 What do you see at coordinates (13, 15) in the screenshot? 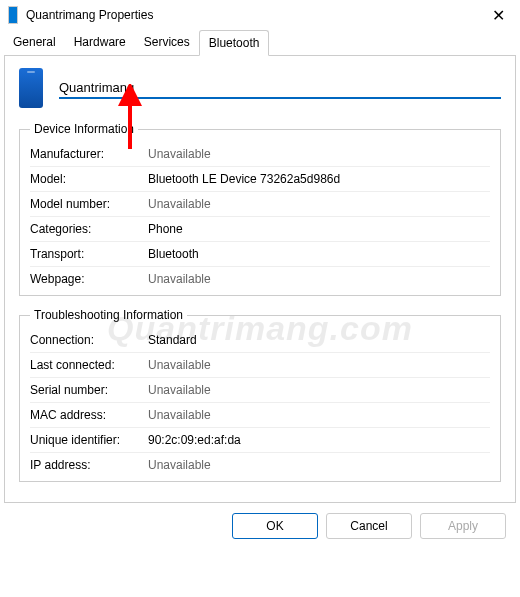
I see `window-icon` at bounding box center [13, 15].